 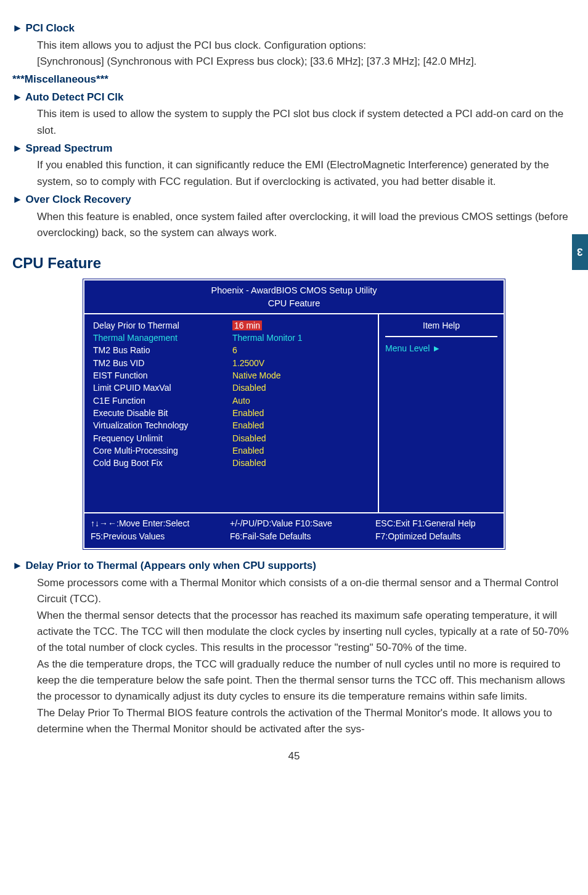 I want to click on bios-row: Delay Prior to Thermal16 min, so click(x=232, y=325).